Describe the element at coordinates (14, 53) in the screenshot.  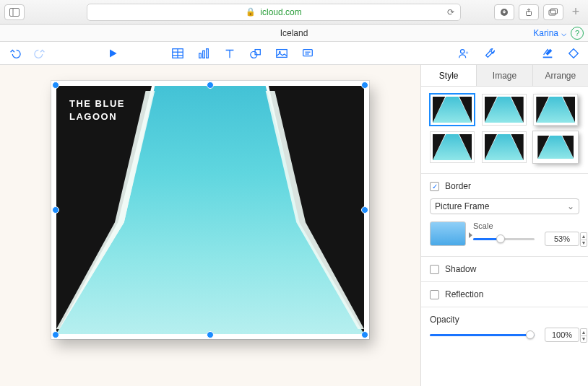
I see `undo-button` at that location.